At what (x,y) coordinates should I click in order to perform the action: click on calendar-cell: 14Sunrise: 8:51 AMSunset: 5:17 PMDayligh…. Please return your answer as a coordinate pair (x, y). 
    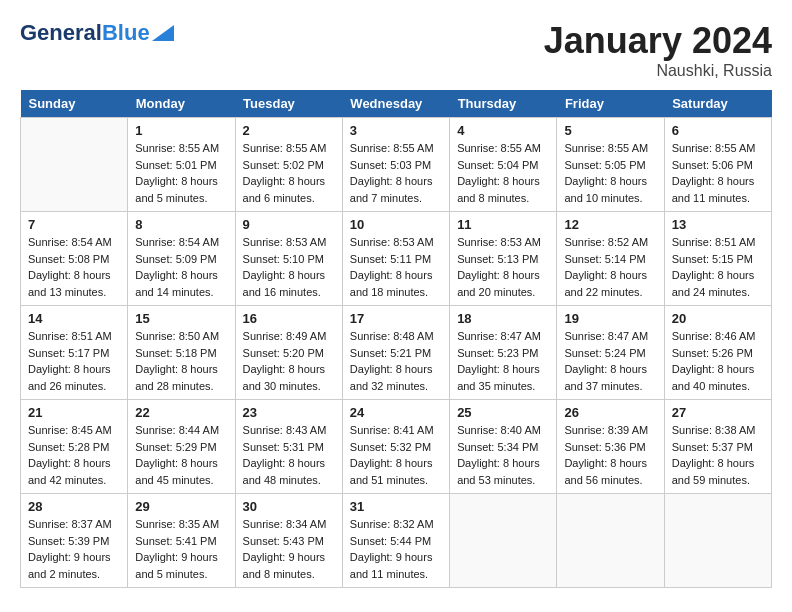
    Looking at the image, I should click on (74, 353).